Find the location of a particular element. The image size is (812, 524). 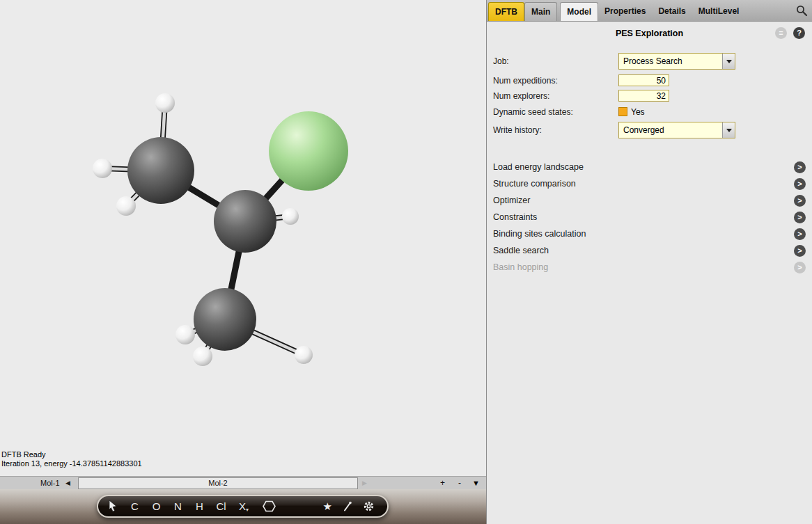

wand-icon is located at coordinates (348, 507).